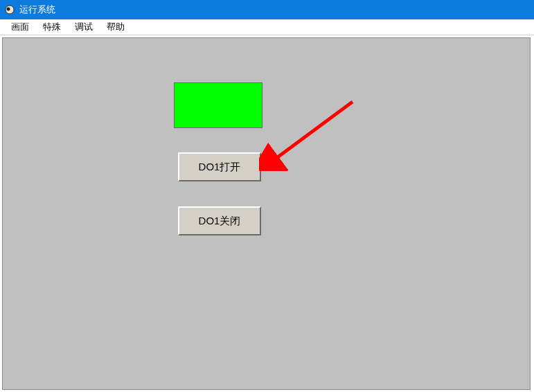  What do you see at coordinates (220, 222) in the screenshot?
I see `do1-close-label: DO1关闭` at bounding box center [220, 222].